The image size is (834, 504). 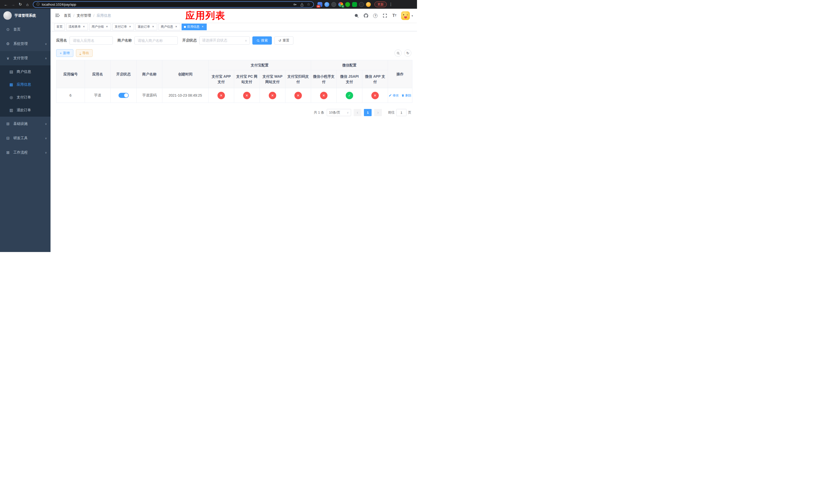 What do you see at coordinates (376, 16) in the screenshot?
I see `help-icon: ?` at bounding box center [376, 16].